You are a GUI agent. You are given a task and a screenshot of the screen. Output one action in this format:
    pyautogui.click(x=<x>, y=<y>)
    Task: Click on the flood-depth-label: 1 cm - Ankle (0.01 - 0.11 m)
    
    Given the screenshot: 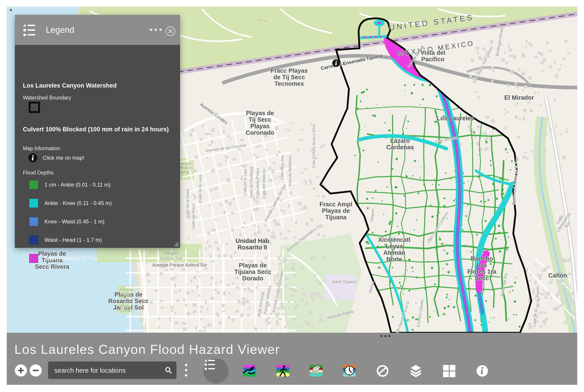 What is the action you would take?
    pyautogui.click(x=78, y=185)
    